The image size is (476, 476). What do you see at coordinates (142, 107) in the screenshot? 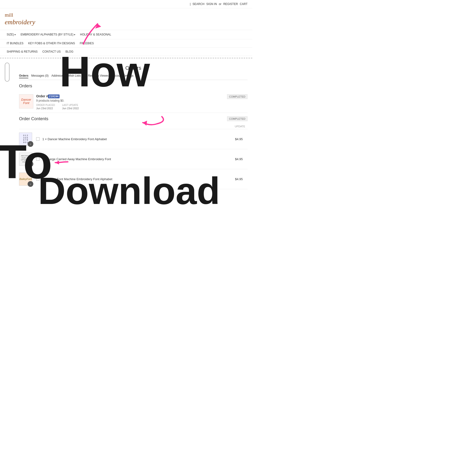
I see `order-meta: ORDER PLACED Jun 23rd 2022 LAST UPDATE J…` at bounding box center [142, 107].